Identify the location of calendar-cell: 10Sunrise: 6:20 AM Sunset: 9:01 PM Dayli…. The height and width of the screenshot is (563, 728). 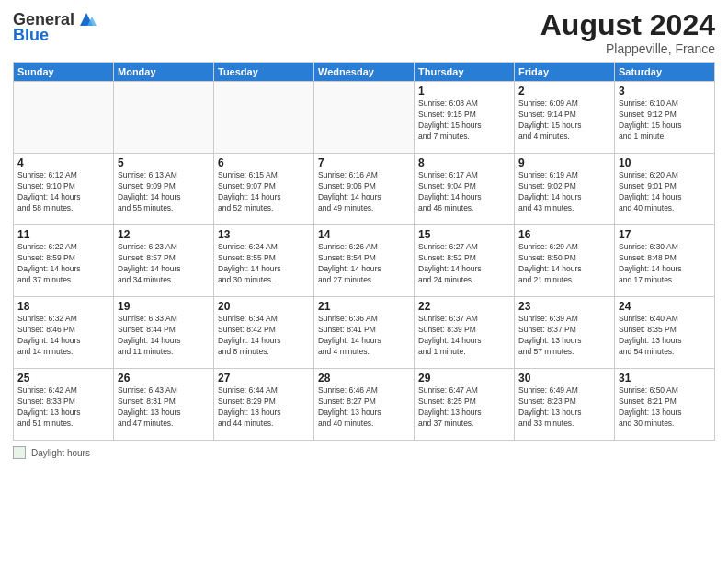
(665, 190).